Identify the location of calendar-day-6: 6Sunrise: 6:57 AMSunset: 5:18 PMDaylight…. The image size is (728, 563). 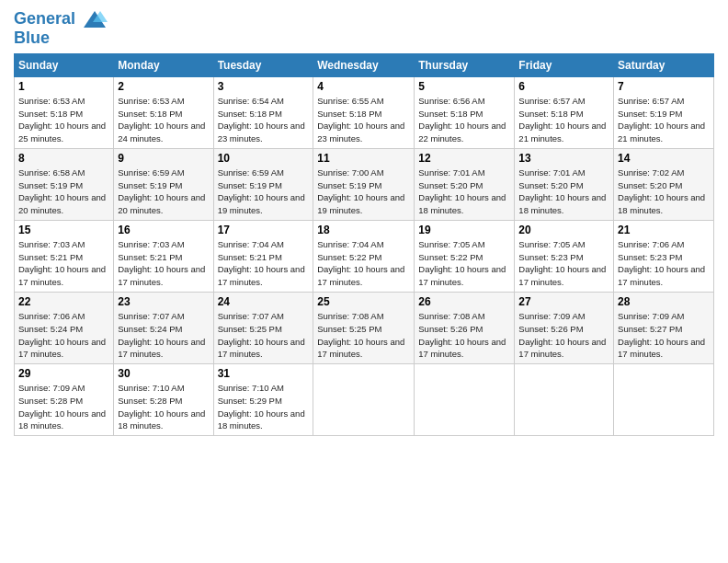
(564, 112).